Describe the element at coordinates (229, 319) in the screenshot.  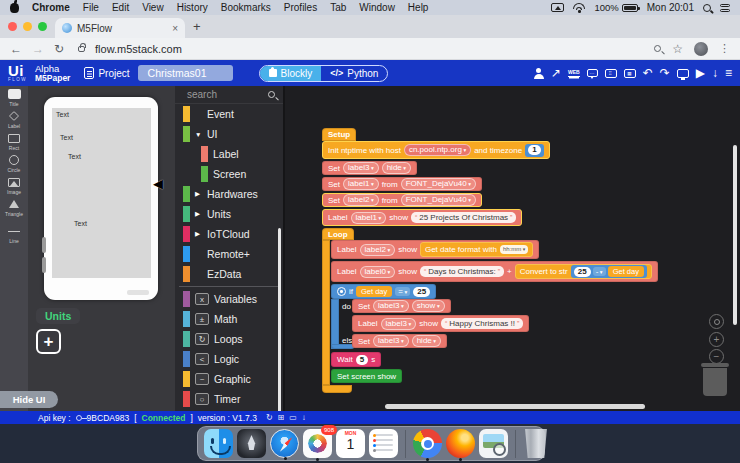
I see `palette-cat-math: ±Math` at that location.